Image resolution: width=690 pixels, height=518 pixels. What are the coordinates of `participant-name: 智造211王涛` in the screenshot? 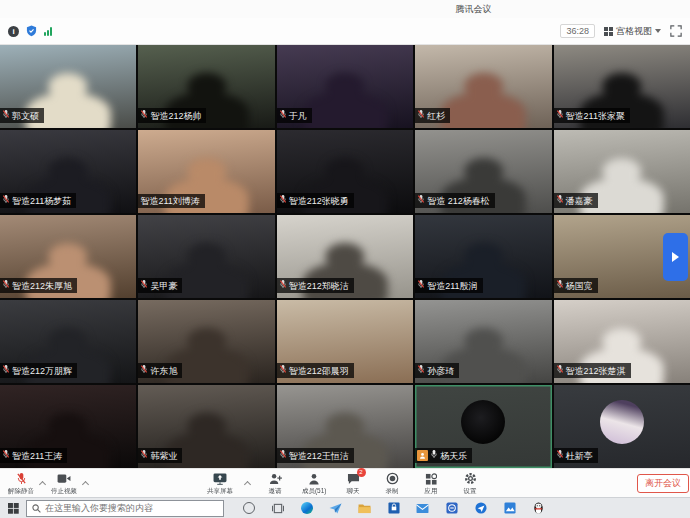 It's located at (37, 456).